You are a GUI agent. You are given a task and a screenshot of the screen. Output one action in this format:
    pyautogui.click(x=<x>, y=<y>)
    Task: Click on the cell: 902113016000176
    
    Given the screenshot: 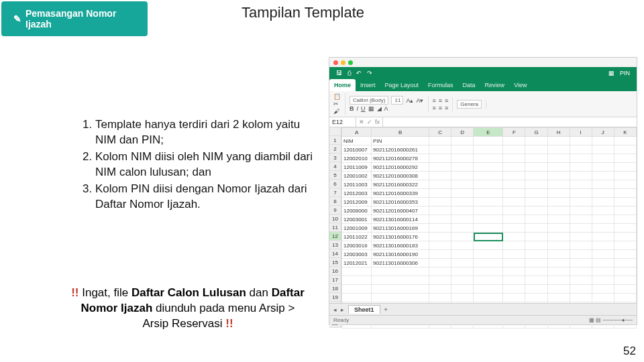 What is the action you would take?
    pyautogui.click(x=400, y=237)
    